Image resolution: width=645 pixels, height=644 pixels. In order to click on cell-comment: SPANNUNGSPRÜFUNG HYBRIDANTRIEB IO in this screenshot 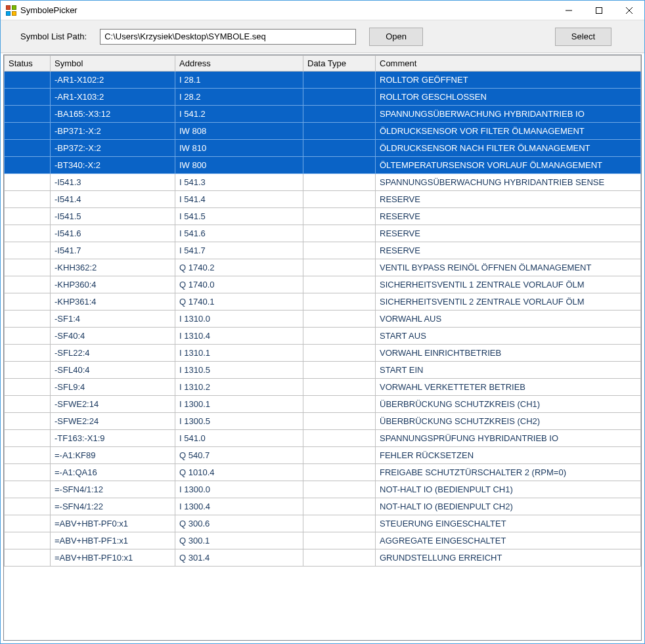, I will do `click(508, 439)`.